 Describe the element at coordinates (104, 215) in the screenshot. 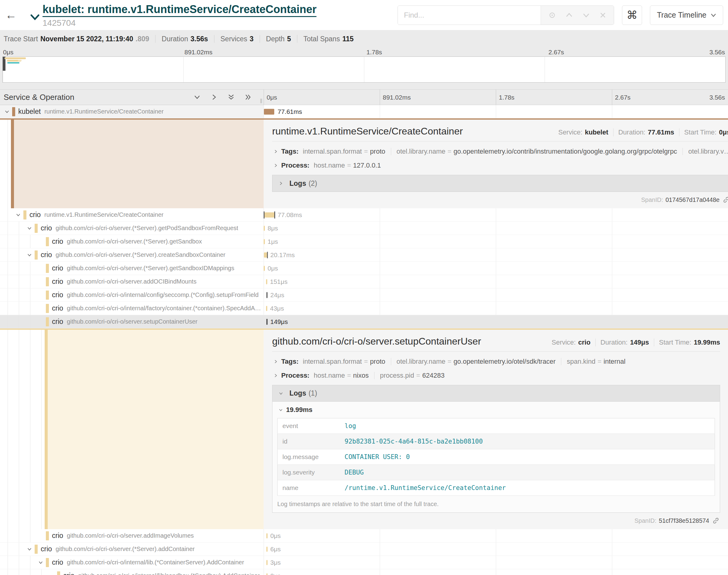

I see `operation-name: runtime.v1.RuntimeService/CreateContaine…` at that location.